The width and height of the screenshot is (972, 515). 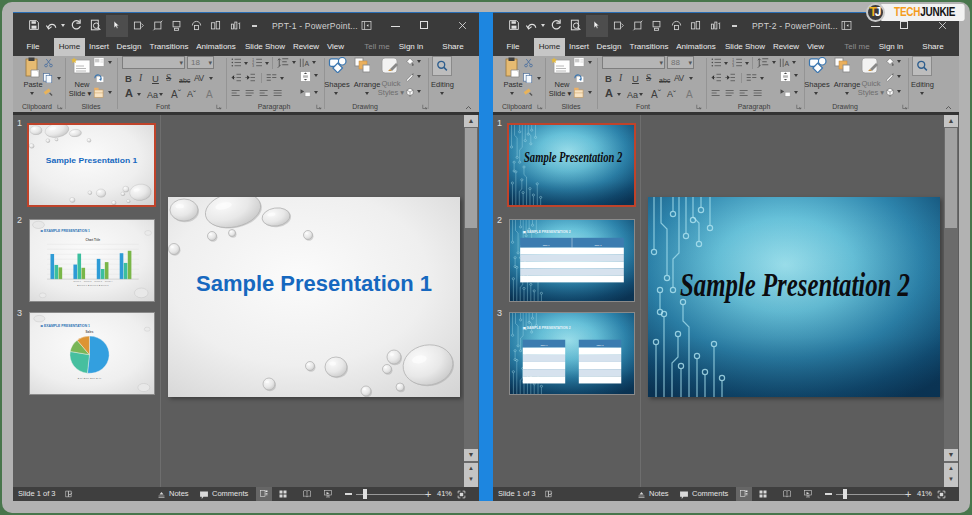 What do you see at coordinates (93, 285) in the screenshot?
I see `svg-text:■ Series 1 ■ Series 2 ■ Seri: ■ Series 1 ■ Series 2 ■ Series 3` at bounding box center [93, 285].